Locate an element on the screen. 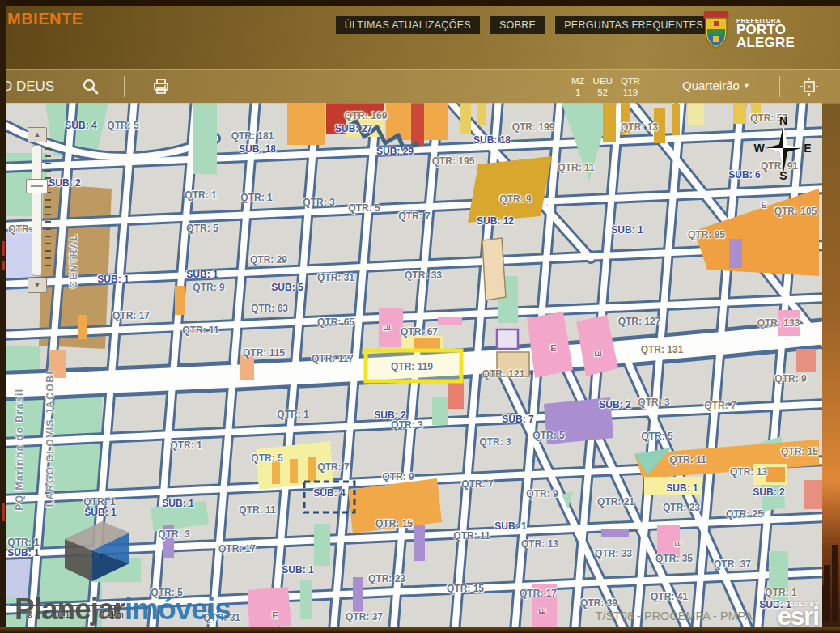  block-stats: MZ1 UEU52 QTR119 is located at coordinates (605, 87).